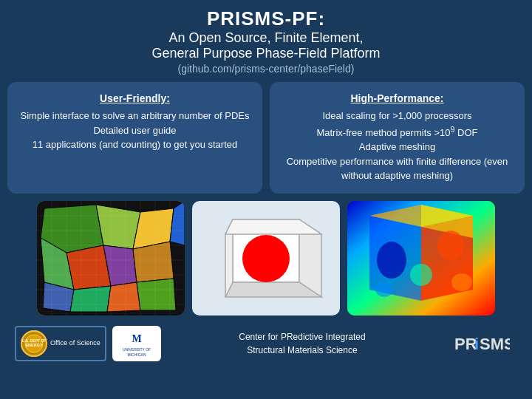  I want to click on header: PRISMS-PF: An Open Source, Finite Elemen…, so click(266, 41).